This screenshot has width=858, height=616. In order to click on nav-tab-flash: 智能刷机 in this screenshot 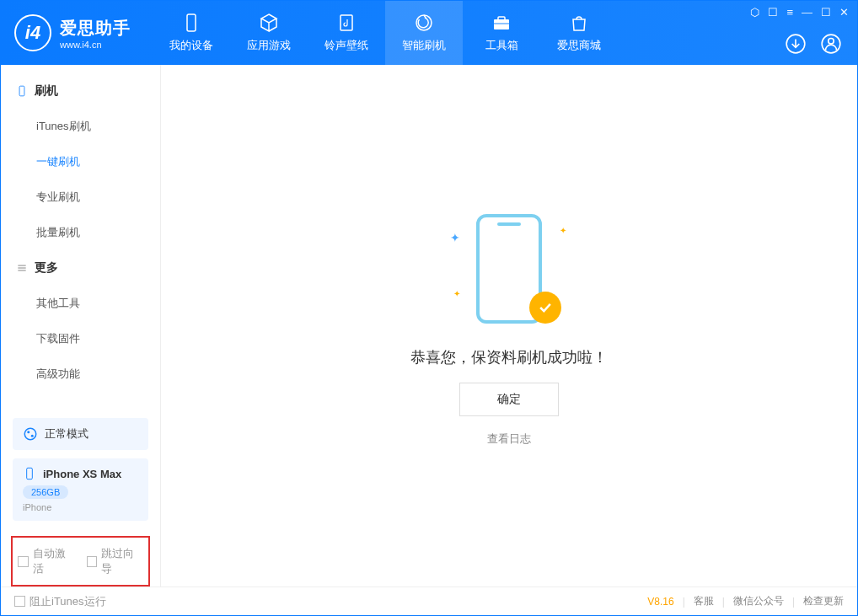, I will do `click(424, 33)`.